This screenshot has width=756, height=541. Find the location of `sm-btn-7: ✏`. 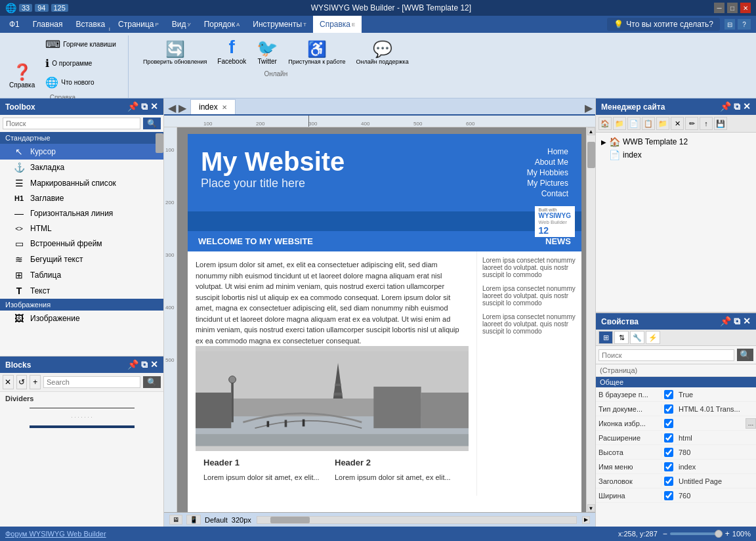

sm-btn-7: ✏ is located at coordinates (692, 123).